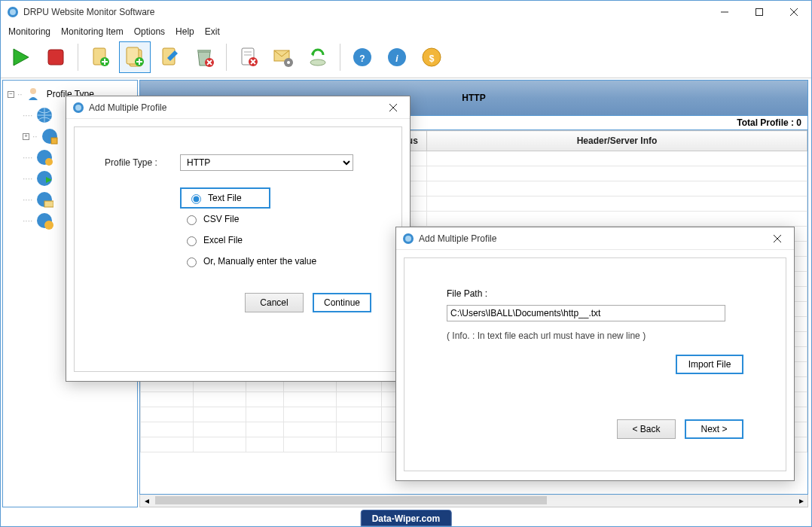  Describe the element at coordinates (276, 219) in the screenshot. I see `radio-csv-file: CSV File` at that location.